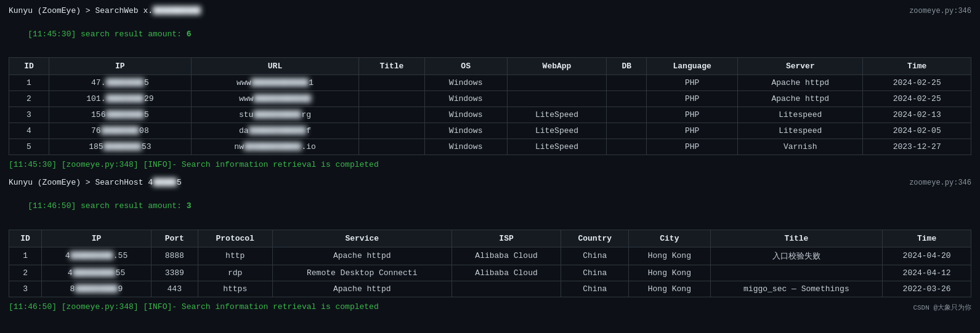 The height and width of the screenshot is (333, 980). Describe the element at coordinates (490, 131) in the screenshot. I see `table-row: 4 76████████08 da████████████f Windows L…` at that location.